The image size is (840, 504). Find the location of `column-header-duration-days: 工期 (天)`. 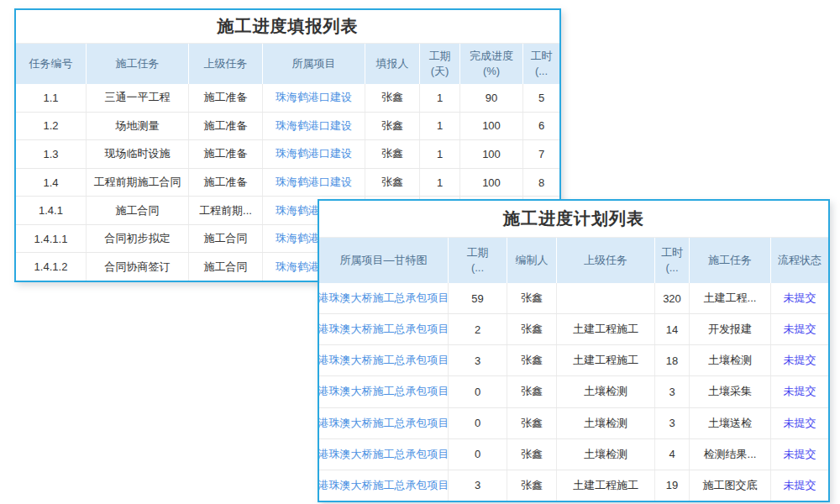

column-header-duration-days: 工期 (天) is located at coordinates (439, 64).